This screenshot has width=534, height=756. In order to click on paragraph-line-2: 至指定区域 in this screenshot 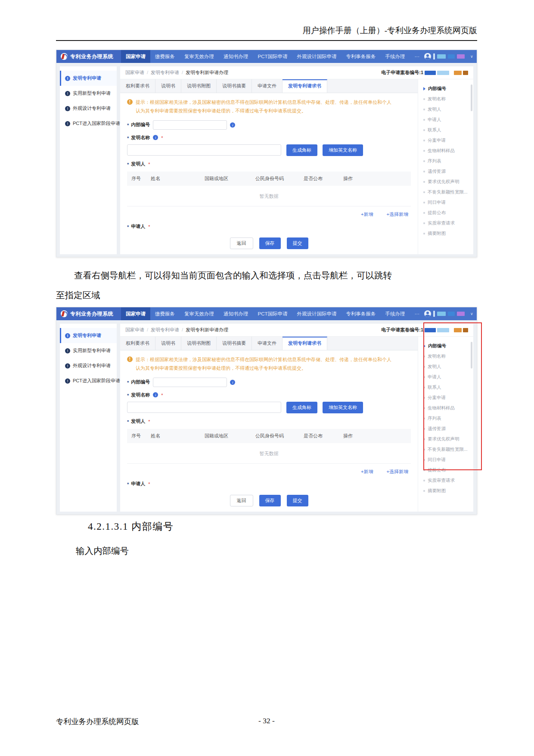, I will do `click(269, 295)`.